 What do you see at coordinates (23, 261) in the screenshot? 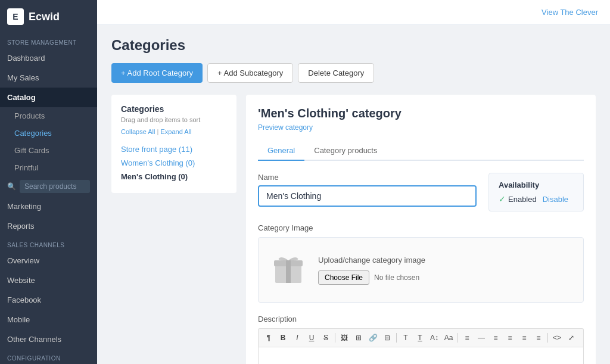
I see `overview-label: Overview` at bounding box center [23, 261].